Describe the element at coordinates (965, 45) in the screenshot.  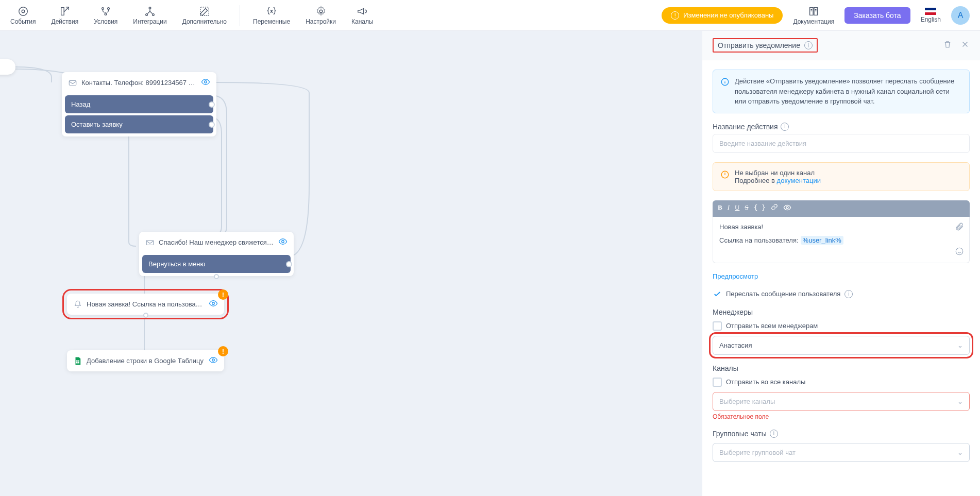
I see `close-button` at that location.